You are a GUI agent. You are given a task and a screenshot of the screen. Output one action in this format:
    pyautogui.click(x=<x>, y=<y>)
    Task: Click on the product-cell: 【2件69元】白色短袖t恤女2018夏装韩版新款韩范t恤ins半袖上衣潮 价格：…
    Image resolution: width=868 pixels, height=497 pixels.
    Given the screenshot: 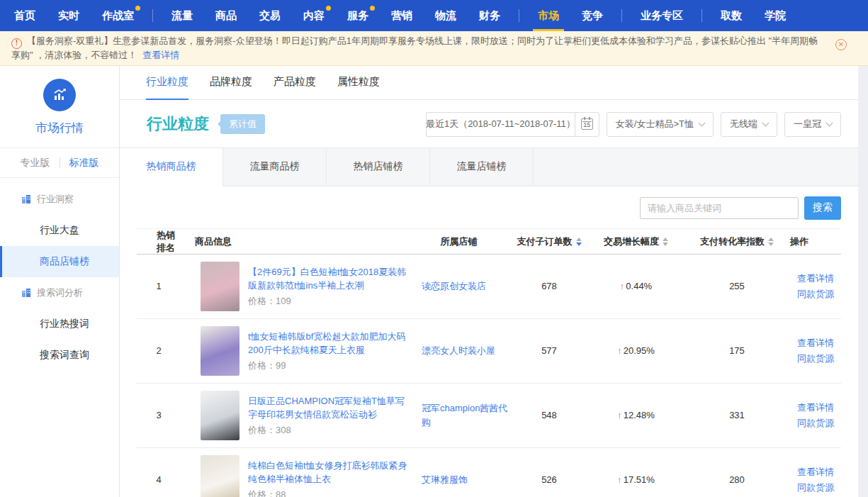 What is the action you would take?
    pyautogui.click(x=294, y=286)
    